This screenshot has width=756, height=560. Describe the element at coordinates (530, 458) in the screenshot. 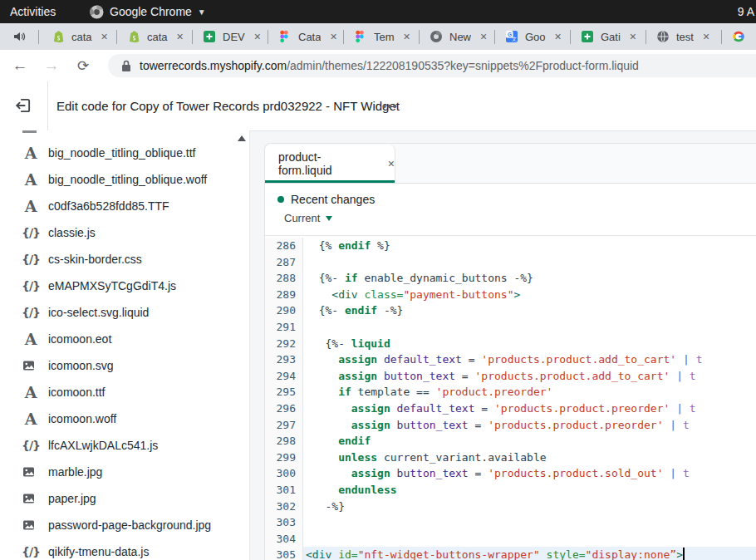

I see `line-content: unless current_variant.available` at that location.